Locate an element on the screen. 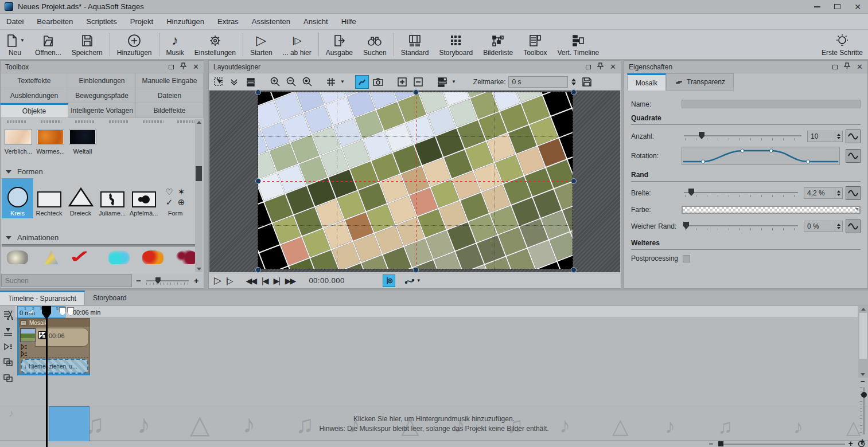 The height and width of the screenshot is (447, 868). zoom-fit-button is located at coordinates (307, 82).